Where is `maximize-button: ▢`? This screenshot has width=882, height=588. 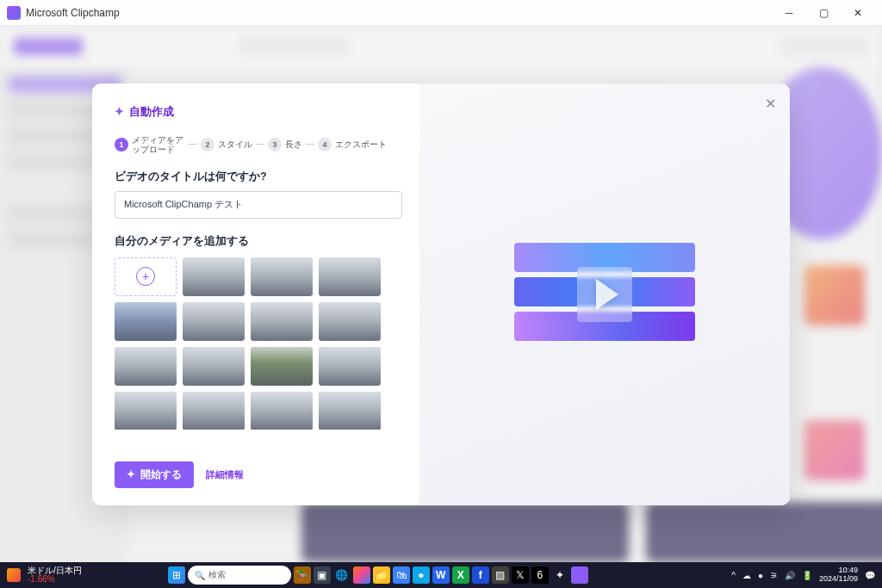
maximize-button: ▢ is located at coordinates (823, 13).